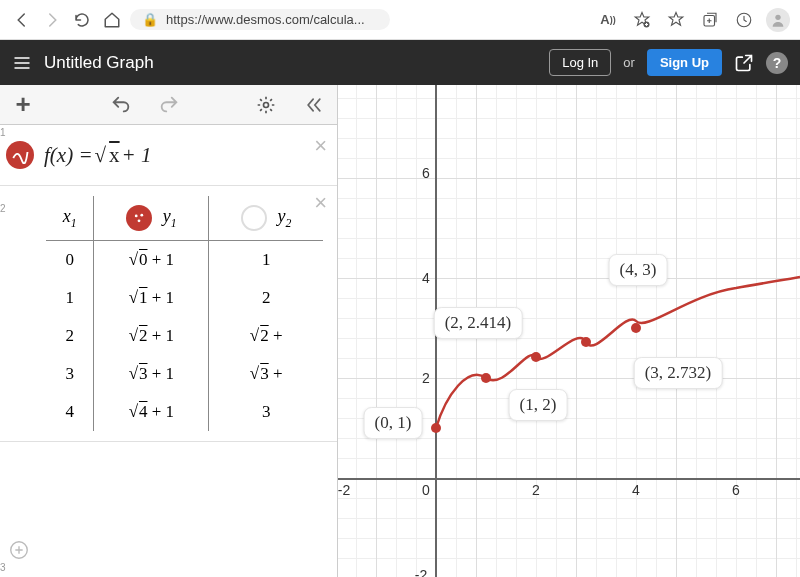 The image size is (800, 577). Describe the element at coordinates (678, 373) in the screenshot. I see `point-label: (3, 2.732)` at that location.